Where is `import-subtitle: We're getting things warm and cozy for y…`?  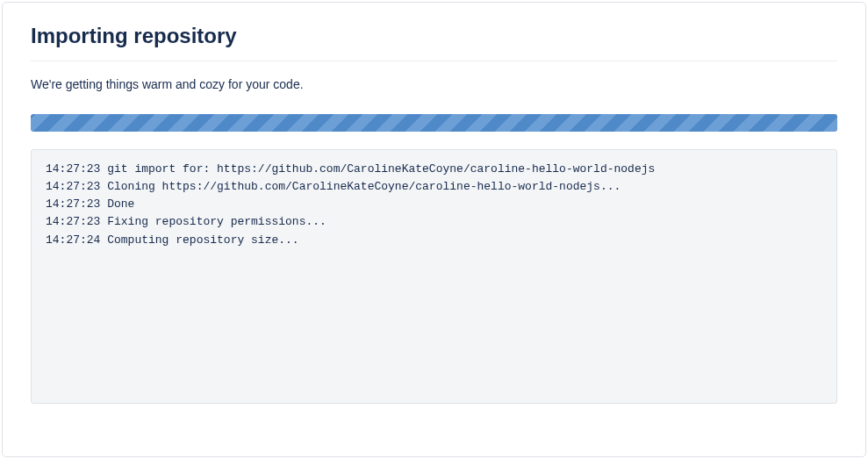 import-subtitle: We're getting things warm and cozy for y… is located at coordinates (434, 84).